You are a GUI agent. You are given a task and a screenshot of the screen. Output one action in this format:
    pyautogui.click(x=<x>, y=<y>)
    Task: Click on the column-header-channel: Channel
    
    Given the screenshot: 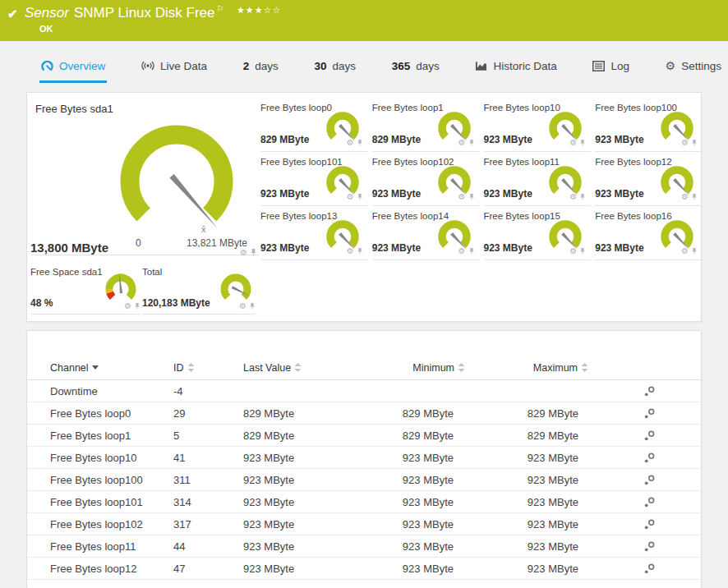 What is the action you would take?
    pyautogui.click(x=112, y=368)
    